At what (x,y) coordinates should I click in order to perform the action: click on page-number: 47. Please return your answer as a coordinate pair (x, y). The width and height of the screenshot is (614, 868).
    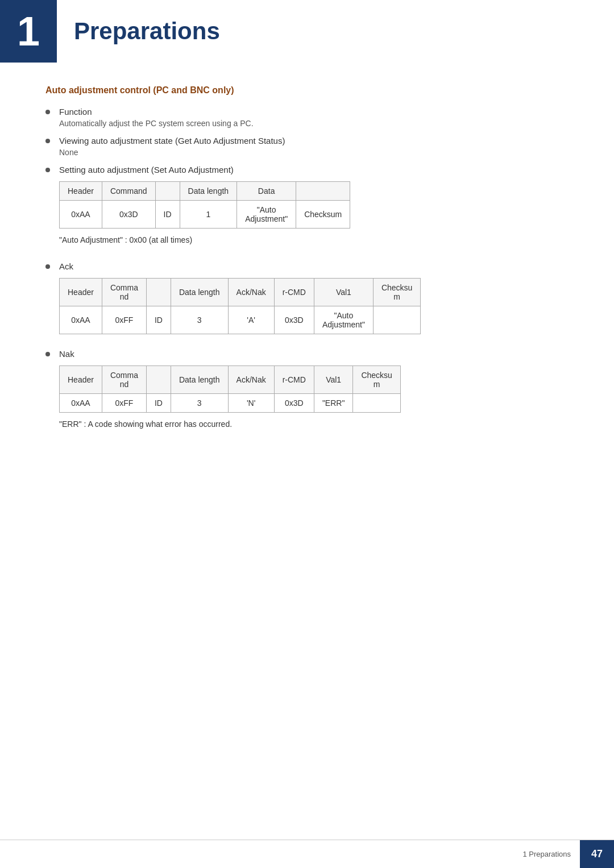
    Looking at the image, I should click on (597, 854).